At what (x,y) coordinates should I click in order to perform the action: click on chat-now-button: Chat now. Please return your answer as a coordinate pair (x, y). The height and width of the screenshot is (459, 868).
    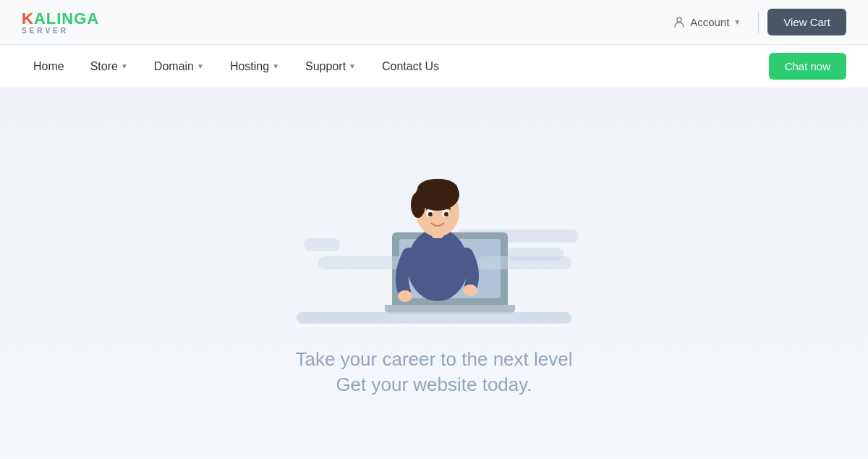
    Looking at the image, I should click on (807, 67).